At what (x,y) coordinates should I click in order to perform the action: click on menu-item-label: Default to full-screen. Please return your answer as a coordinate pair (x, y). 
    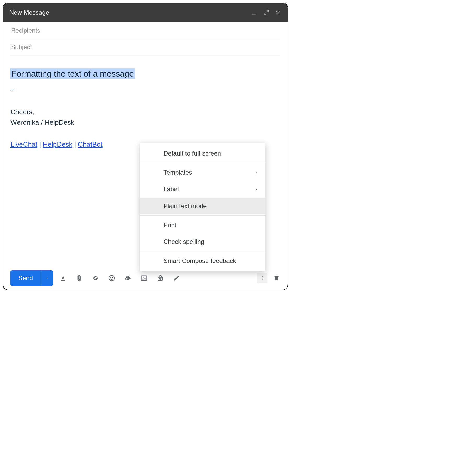
    Looking at the image, I should click on (192, 153).